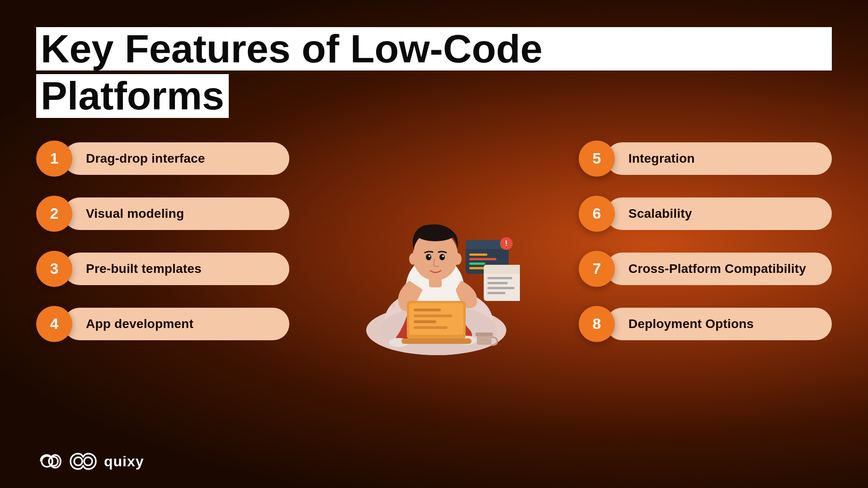 This screenshot has height=488, width=868. I want to click on feature-item-7: 7 Cross-Platform Compatibility, so click(705, 269).